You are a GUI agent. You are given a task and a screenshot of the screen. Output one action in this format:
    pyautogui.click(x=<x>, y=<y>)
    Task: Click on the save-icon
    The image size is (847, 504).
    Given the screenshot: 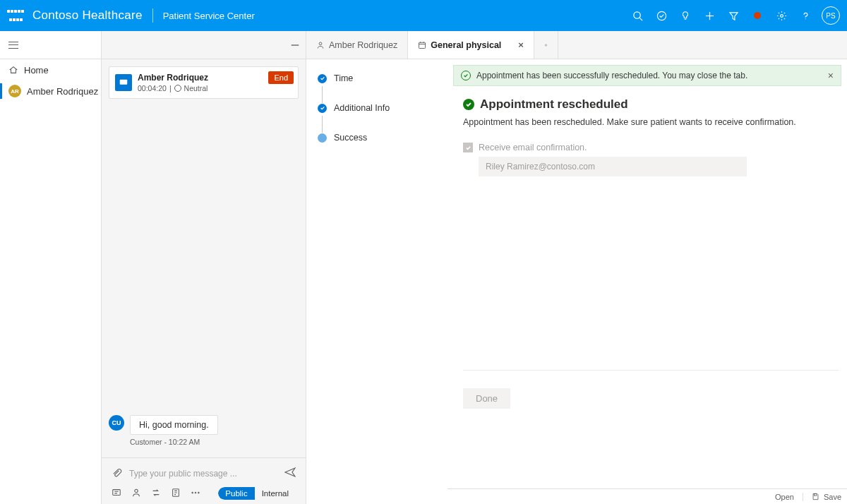 What is the action you would take?
    pyautogui.click(x=816, y=497)
    